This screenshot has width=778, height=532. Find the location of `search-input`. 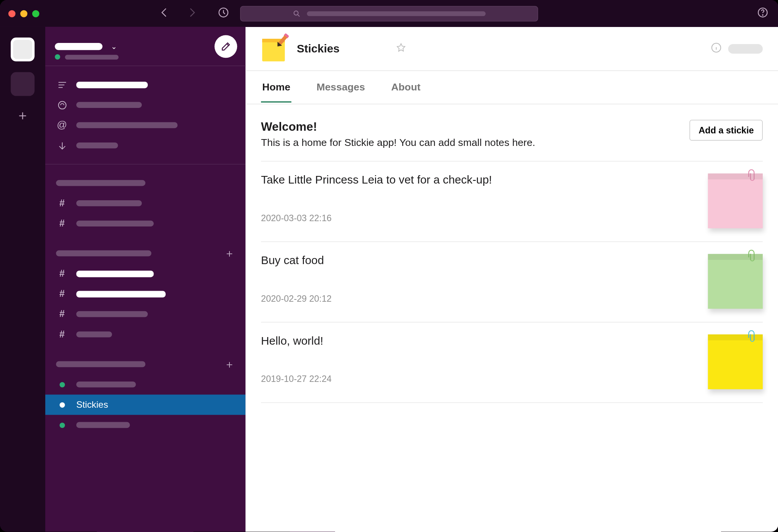

search-input is located at coordinates (389, 14).